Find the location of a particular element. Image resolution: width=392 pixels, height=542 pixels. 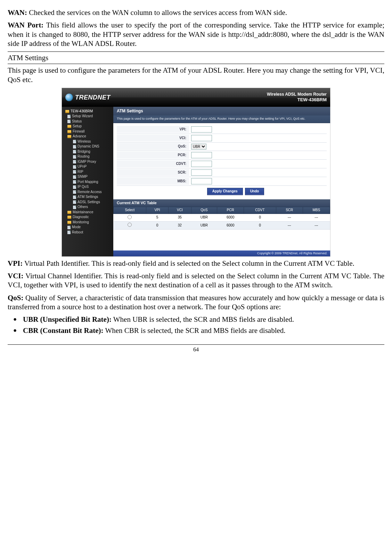

row-cdvt: CDVT: is located at coordinates (222, 164).